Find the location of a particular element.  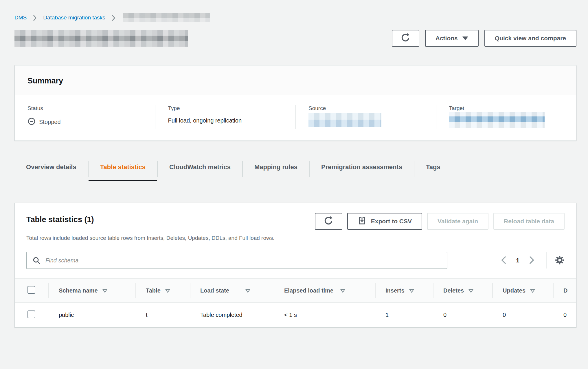

field-label: Target is located at coordinates (510, 108).